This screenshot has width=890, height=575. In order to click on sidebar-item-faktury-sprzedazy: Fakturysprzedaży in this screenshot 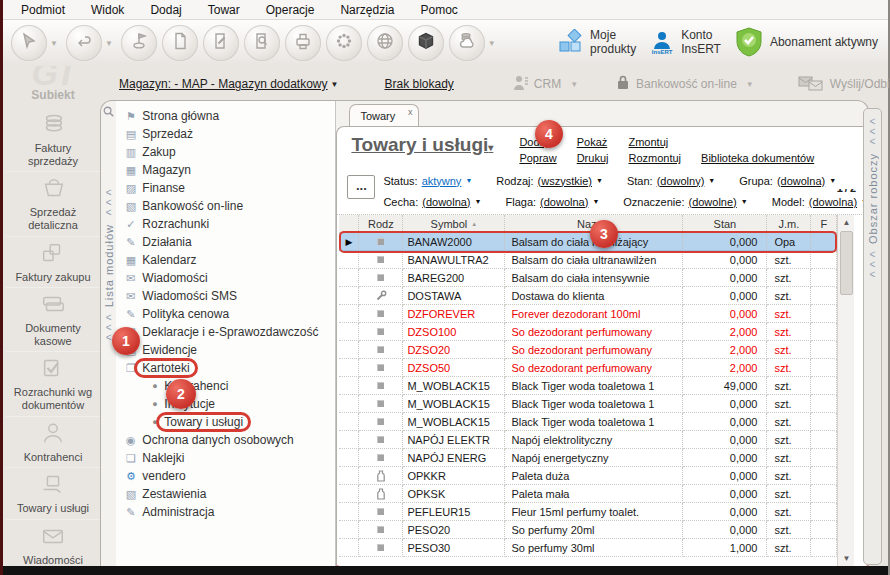, I will do `click(53, 140)`.